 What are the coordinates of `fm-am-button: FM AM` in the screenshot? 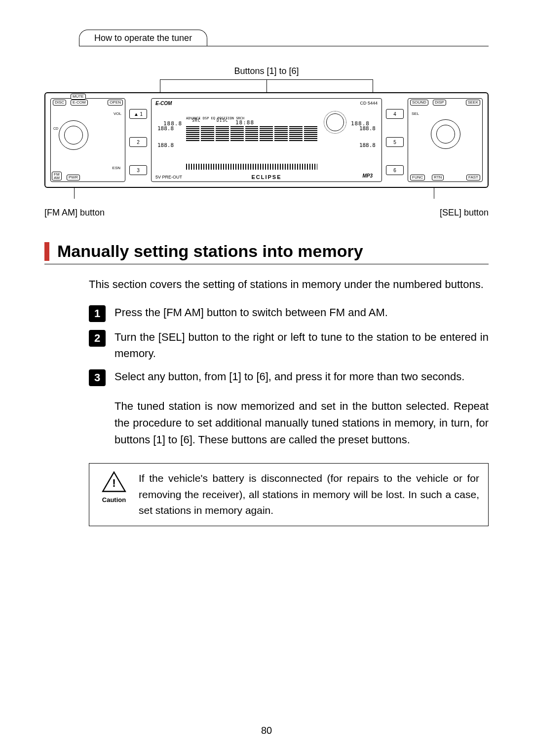 It's located at (57, 176).